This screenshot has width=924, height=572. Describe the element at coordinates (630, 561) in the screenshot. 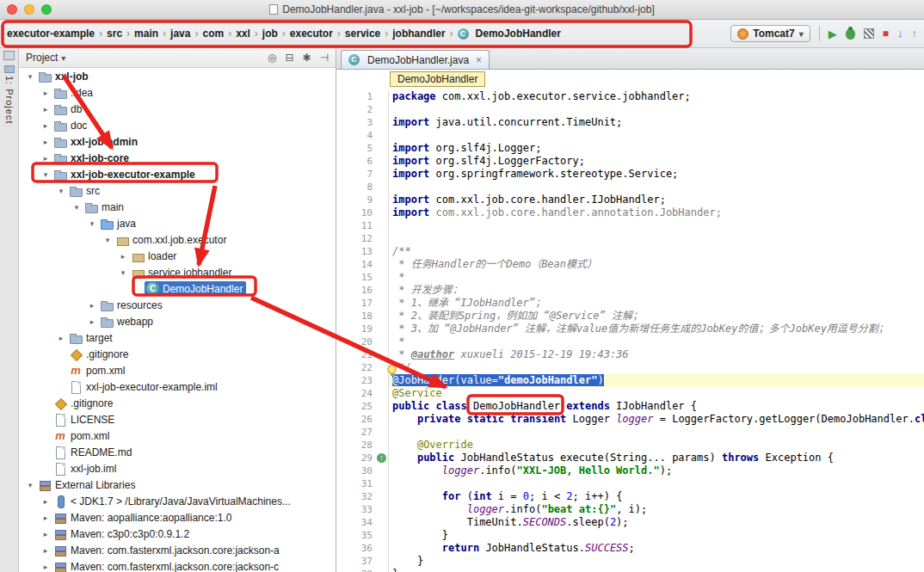

I see `code-line: 37 }` at that location.